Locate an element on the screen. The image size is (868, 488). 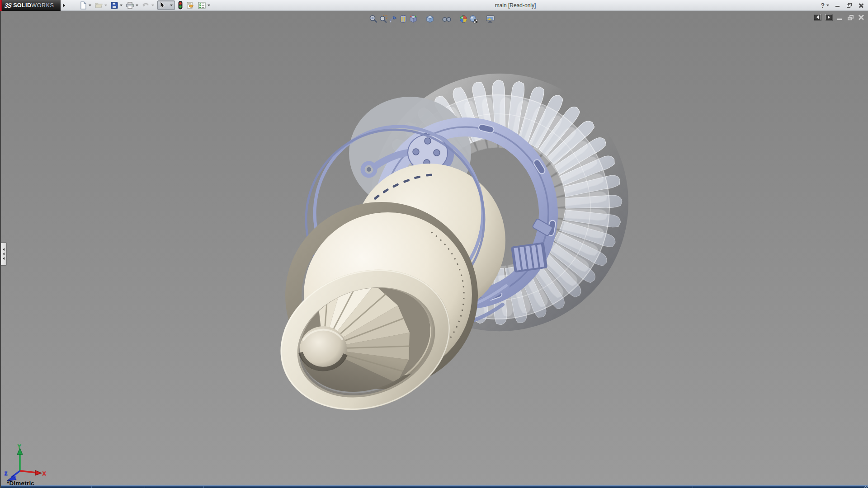
options-dropdown-arrow is located at coordinates (209, 5).